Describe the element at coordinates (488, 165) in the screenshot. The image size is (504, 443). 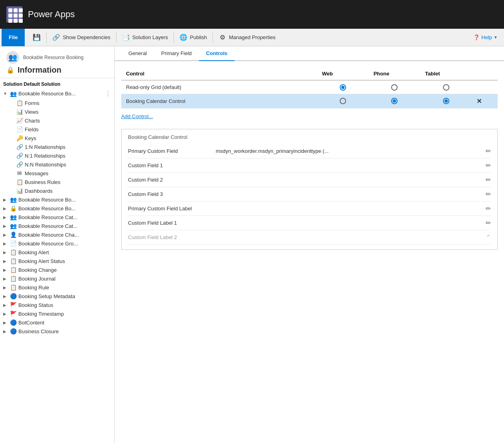
I see `bcc-edit-custom-field-1: ✏` at that location.